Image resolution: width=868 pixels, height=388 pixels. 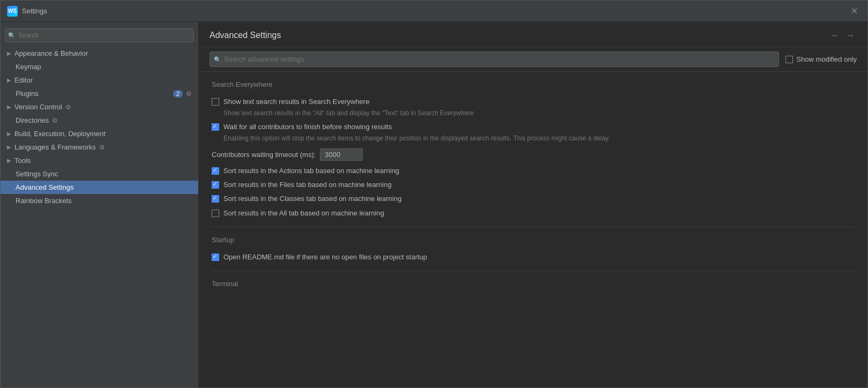 What do you see at coordinates (100, 35) in the screenshot?
I see `sidebar-search-wrapper: 🔍` at bounding box center [100, 35].